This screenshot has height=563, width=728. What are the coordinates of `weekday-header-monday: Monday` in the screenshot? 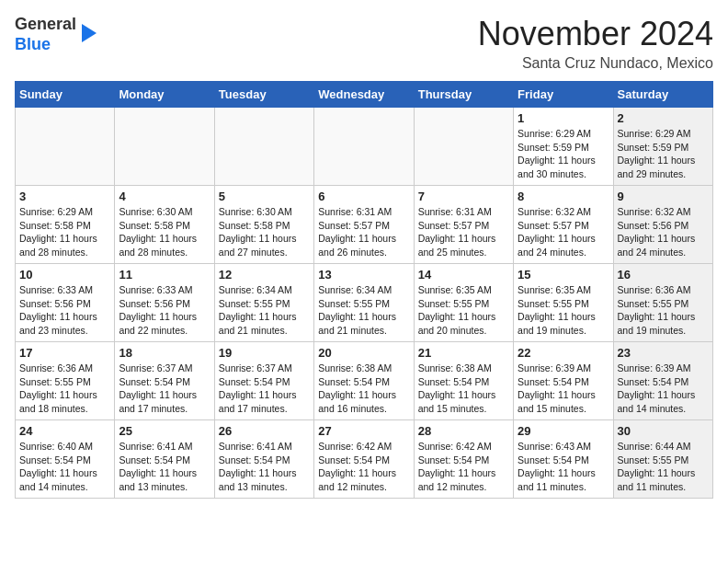 It's located at (165, 95).